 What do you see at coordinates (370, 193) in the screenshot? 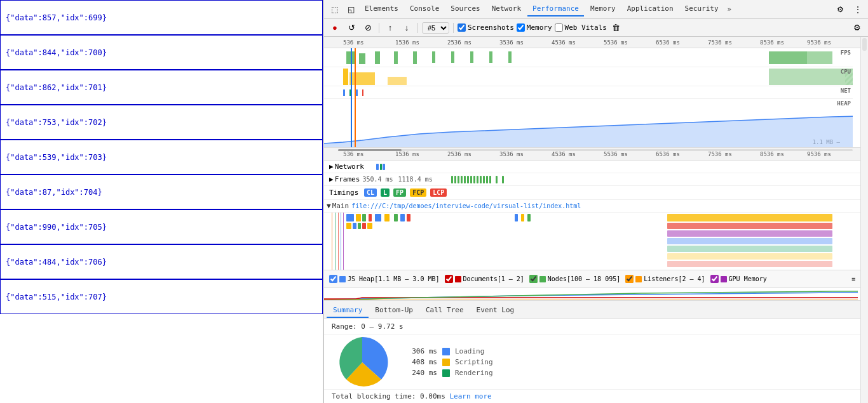
I see `timing-badge-cl: CL` at bounding box center [370, 193].